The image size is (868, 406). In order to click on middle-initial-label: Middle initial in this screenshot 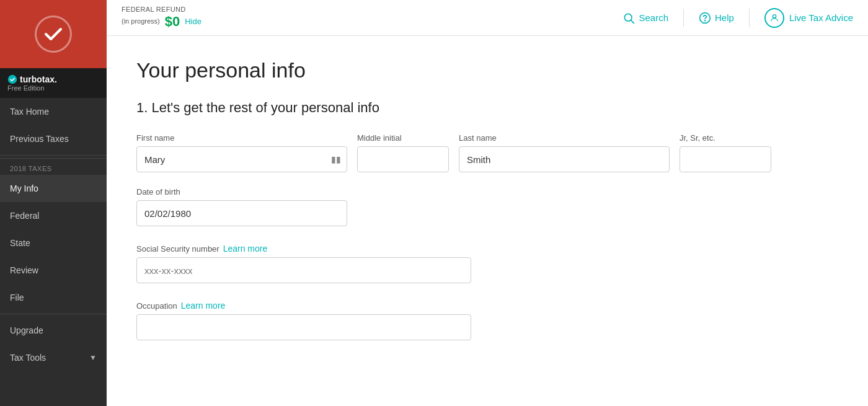, I will do `click(403, 138)`.